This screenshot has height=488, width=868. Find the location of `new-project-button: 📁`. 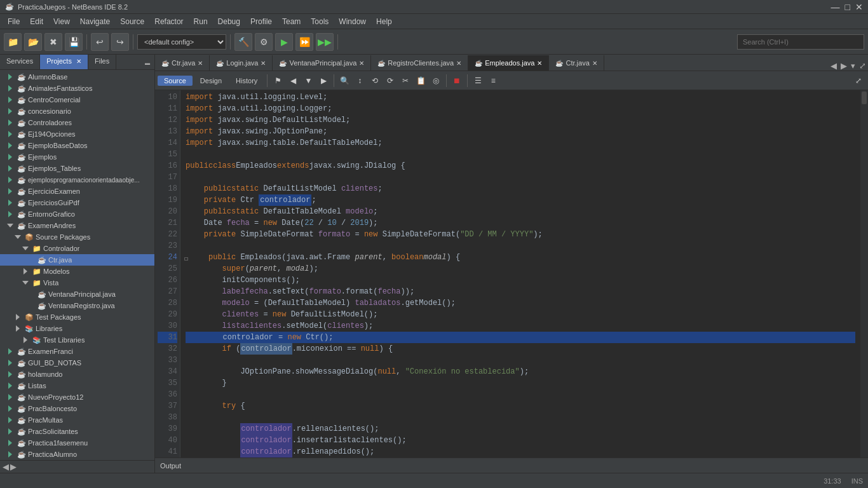

new-project-button: 📁 is located at coordinates (13, 42).